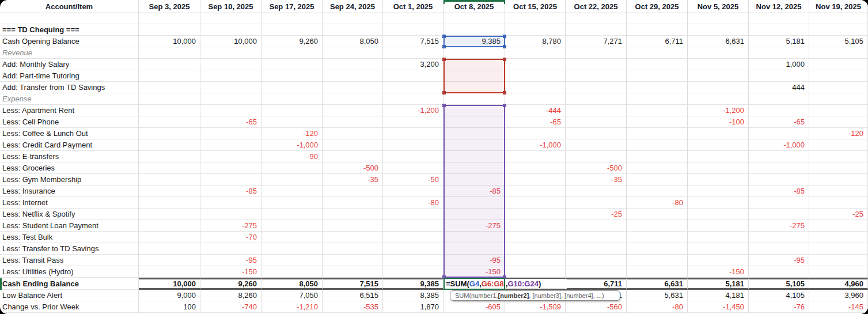 This screenshot has height=314, width=868. What do you see at coordinates (475, 307) in the screenshot?
I see `cell: -605` at bounding box center [475, 307].